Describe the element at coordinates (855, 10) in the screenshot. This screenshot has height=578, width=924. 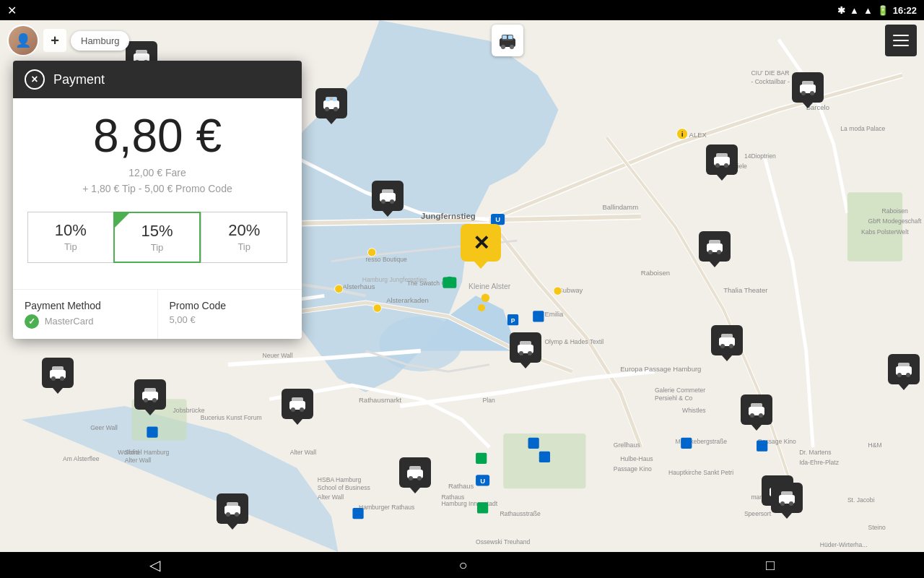
I see `signal-icon: ▲` at that location.